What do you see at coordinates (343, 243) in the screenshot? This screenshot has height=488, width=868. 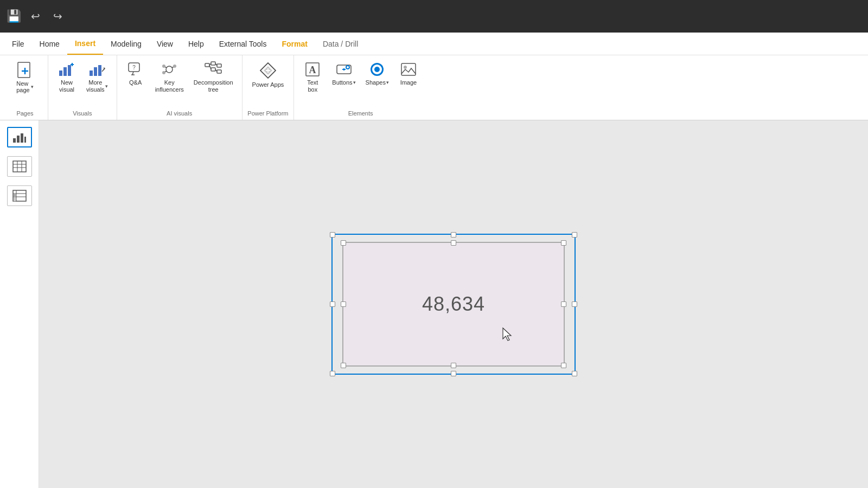 I see `inner-handle-top-left` at bounding box center [343, 243].